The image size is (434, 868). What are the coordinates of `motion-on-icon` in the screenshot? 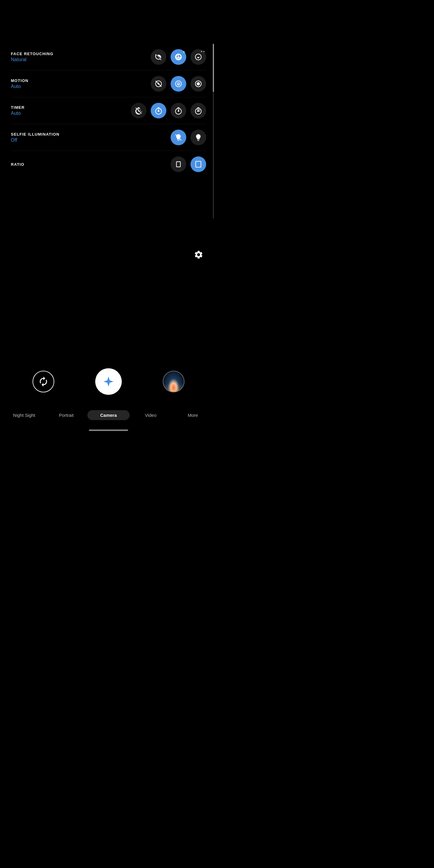 It's located at (198, 84).